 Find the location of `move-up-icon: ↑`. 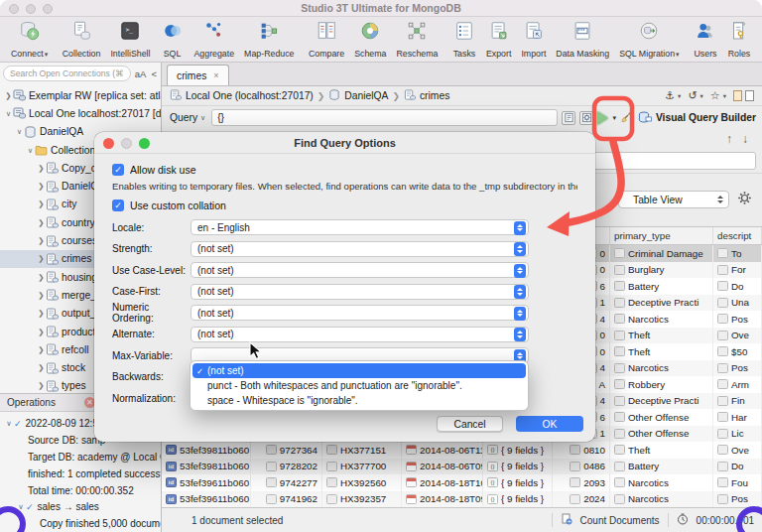

move-up-icon: ↑ is located at coordinates (729, 139).